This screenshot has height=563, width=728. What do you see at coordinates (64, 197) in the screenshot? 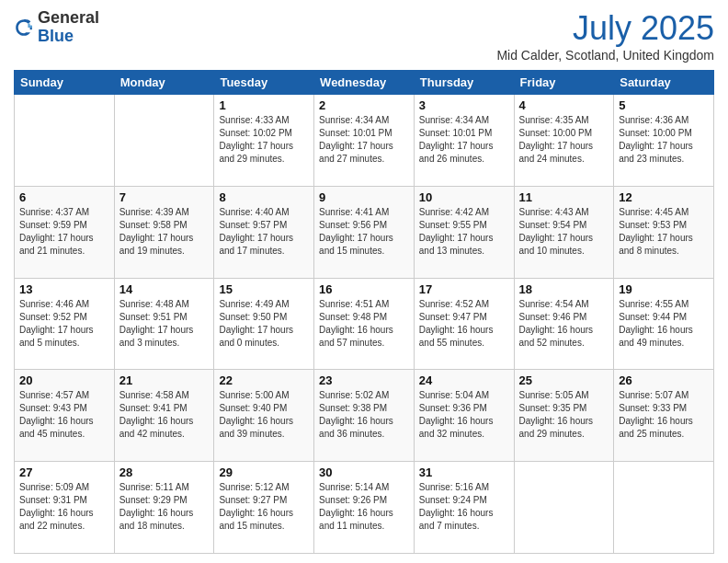
I see `day-number: 6` at bounding box center [64, 197].